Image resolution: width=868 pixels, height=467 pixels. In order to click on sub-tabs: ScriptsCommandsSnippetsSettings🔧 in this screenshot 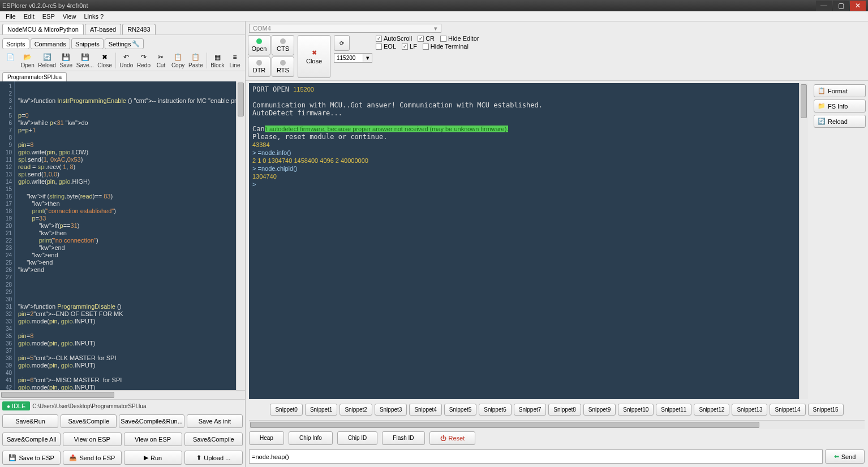, I will do `click(122, 42)`.